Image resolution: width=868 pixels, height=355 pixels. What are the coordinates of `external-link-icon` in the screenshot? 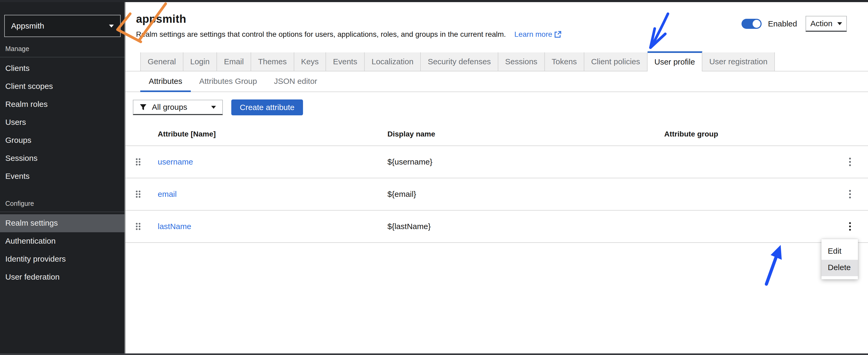 It's located at (558, 34).